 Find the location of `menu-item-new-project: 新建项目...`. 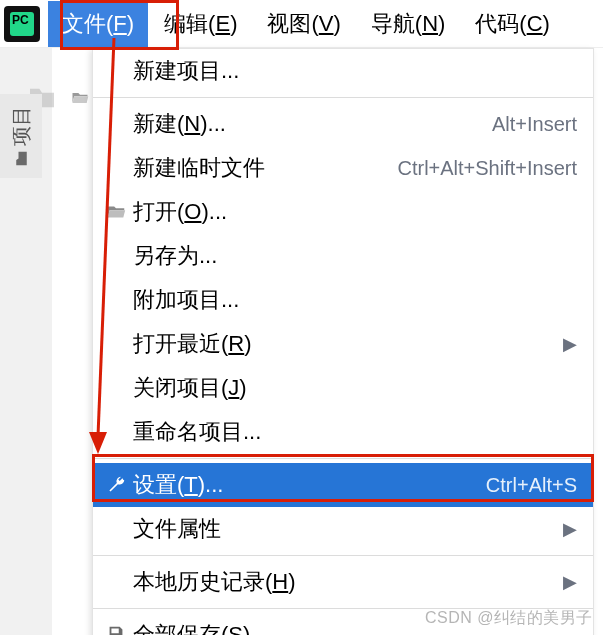

menu-item-new-project: 新建项目... is located at coordinates (343, 71).